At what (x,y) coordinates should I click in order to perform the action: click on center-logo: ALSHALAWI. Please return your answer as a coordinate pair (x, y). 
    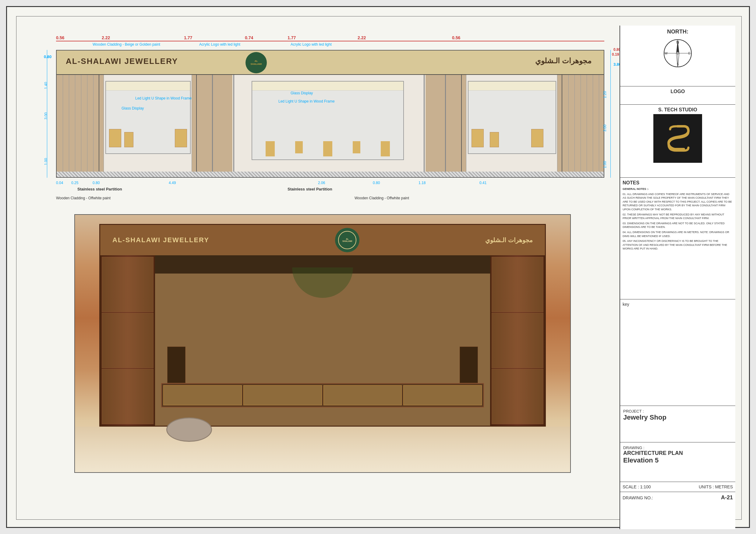
    Looking at the image, I should click on (256, 63).